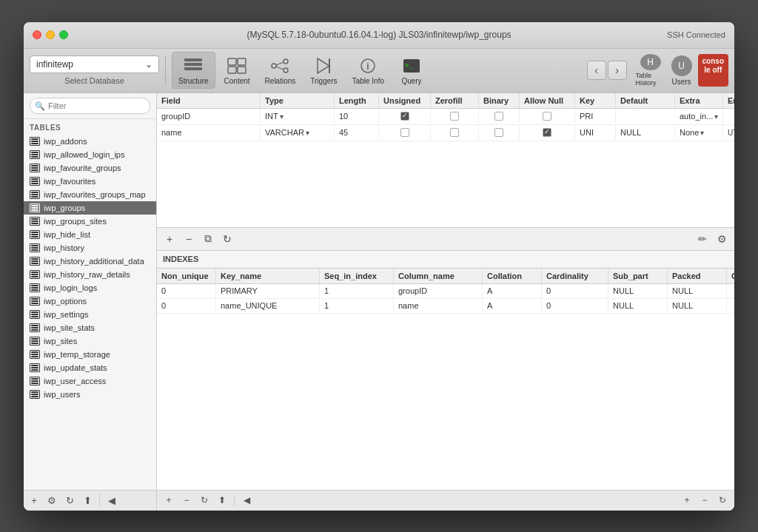  Describe the element at coordinates (90, 500) in the screenshot. I see `sidebar-footer: + ⚙ ↻ ⬆ ◀` at that location.